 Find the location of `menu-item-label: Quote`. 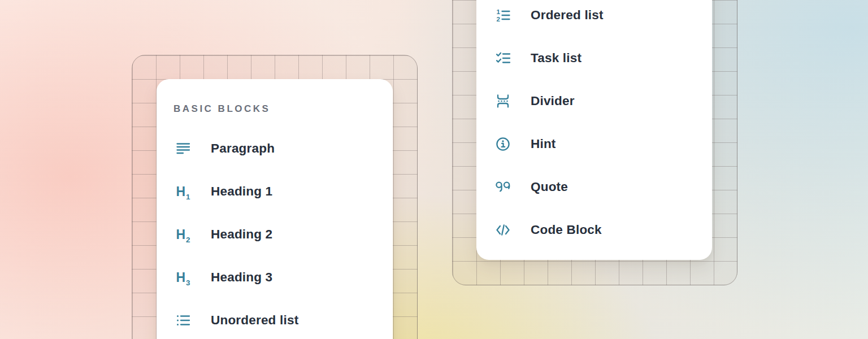

menu-item-label: Quote is located at coordinates (549, 187).